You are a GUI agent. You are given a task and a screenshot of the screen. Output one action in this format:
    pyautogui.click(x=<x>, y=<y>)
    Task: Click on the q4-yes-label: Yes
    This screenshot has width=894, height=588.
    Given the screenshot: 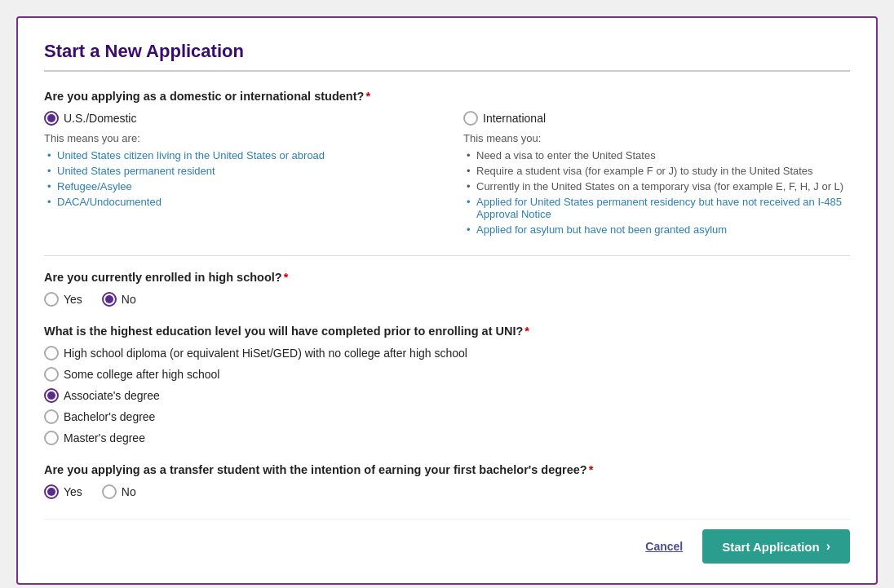 What is the action you would take?
    pyautogui.click(x=73, y=492)
    